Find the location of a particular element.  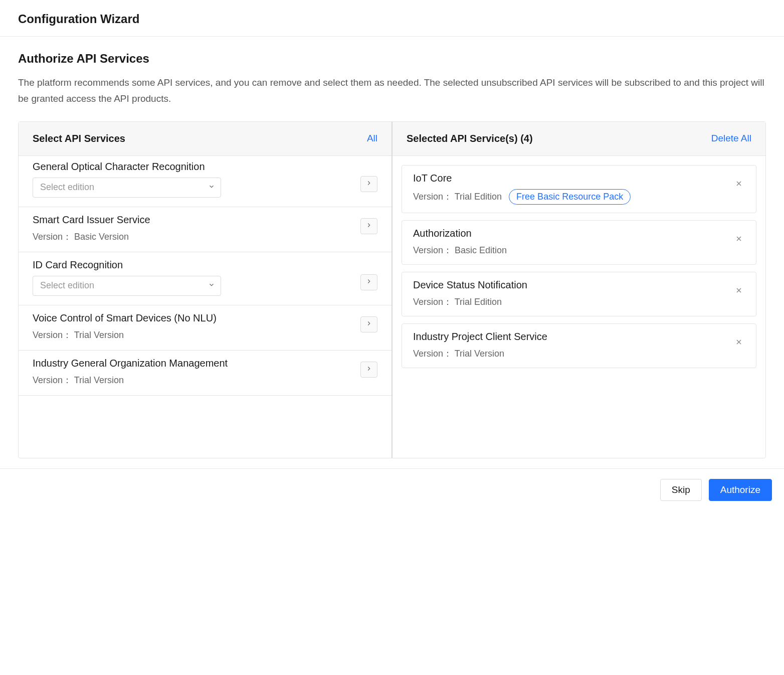

page-title: Configuration Wizard is located at coordinates (392, 19).